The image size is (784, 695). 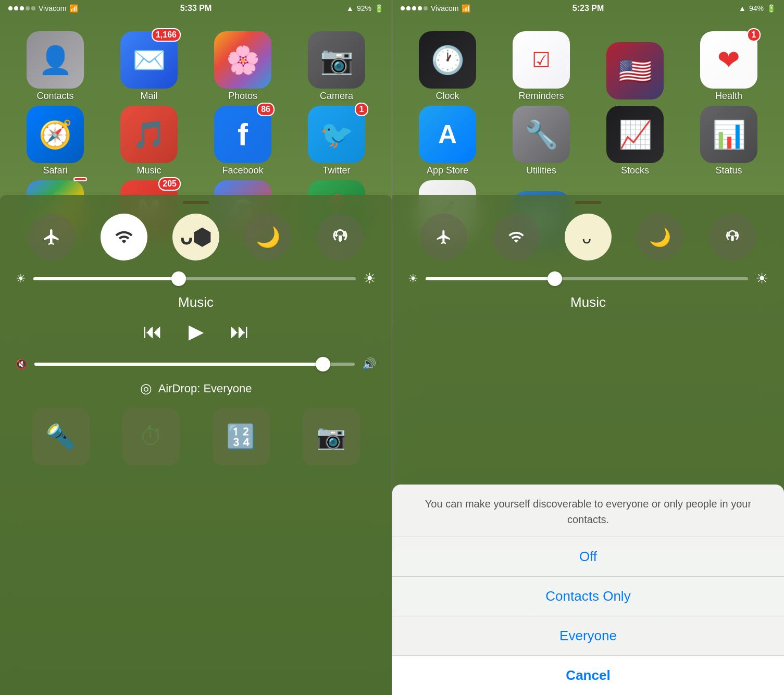 What do you see at coordinates (55, 141) in the screenshot?
I see `app-safari: 🧭 Safari` at bounding box center [55, 141].